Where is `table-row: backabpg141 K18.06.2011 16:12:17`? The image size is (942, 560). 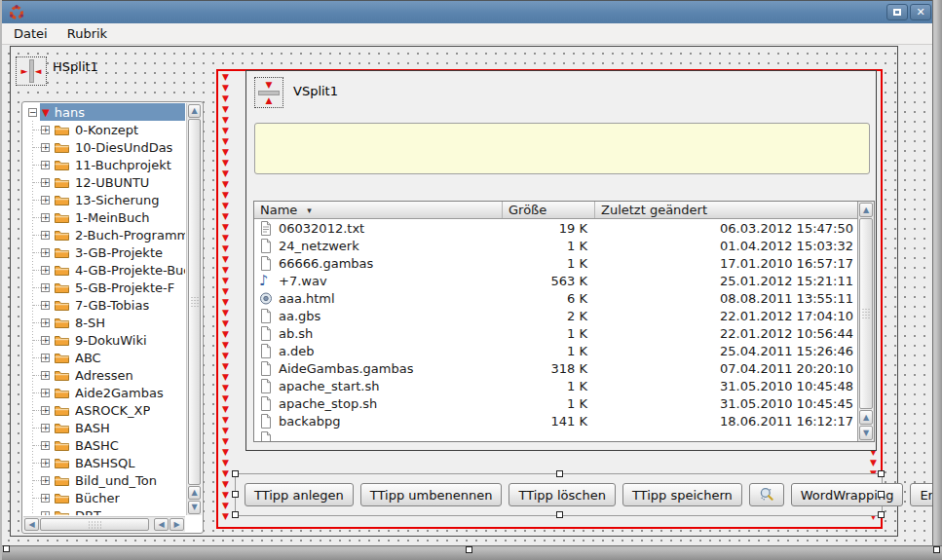
table-row: backabpg141 K18.06.2011 16:12:17 is located at coordinates (555, 421).